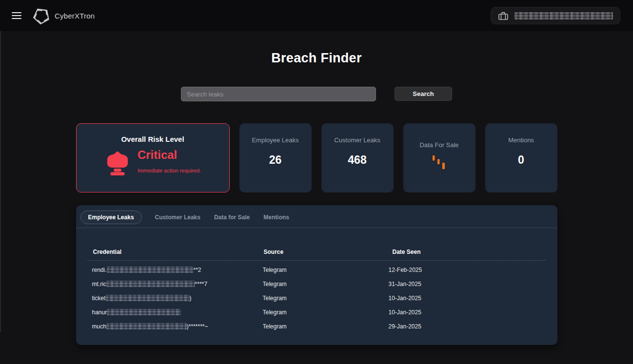  What do you see at coordinates (467, 252) in the screenshot?
I see `column-header-date-seen: Date Seen` at bounding box center [467, 252].